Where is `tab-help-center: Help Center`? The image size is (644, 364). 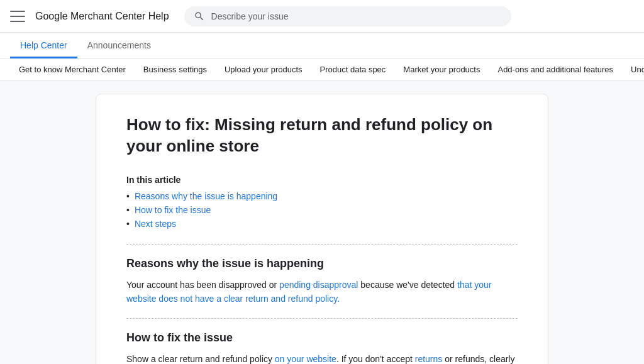
tab-help-center: Help Center is located at coordinates (44, 45).